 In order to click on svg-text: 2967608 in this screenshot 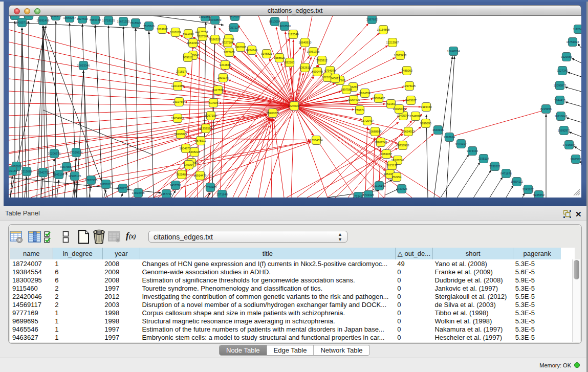, I will do `click(241, 47)`.